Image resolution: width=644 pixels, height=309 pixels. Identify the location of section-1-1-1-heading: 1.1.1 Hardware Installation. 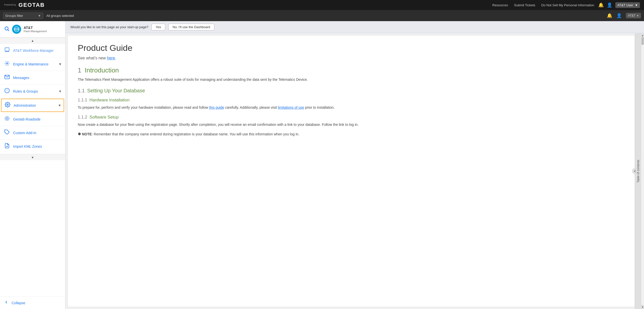
(351, 100).